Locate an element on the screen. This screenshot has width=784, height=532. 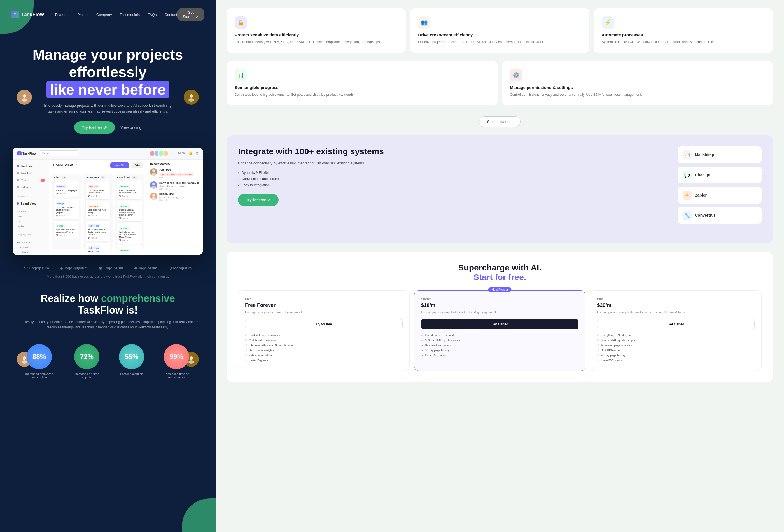
col-header-inprogress: In Progress 9 is located at coordinates (98, 177).